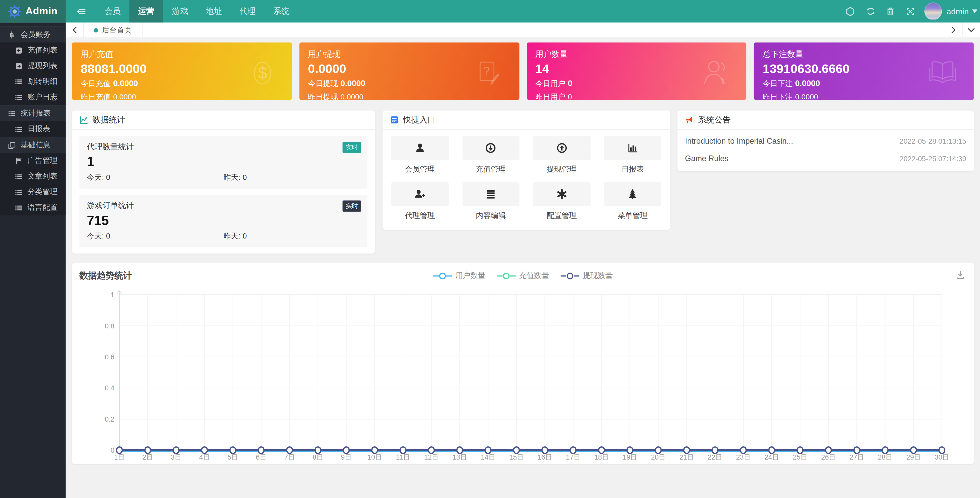 This screenshot has height=498, width=980. I want to click on download-icon, so click(960, 275).